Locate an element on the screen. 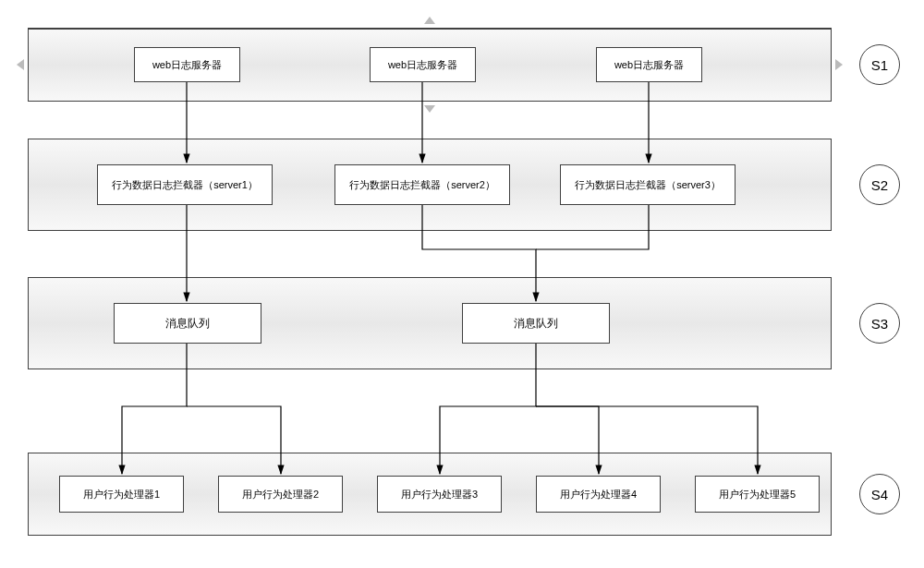  processor-3: 用户行为处理器3 is located at coordinates (440, 494).